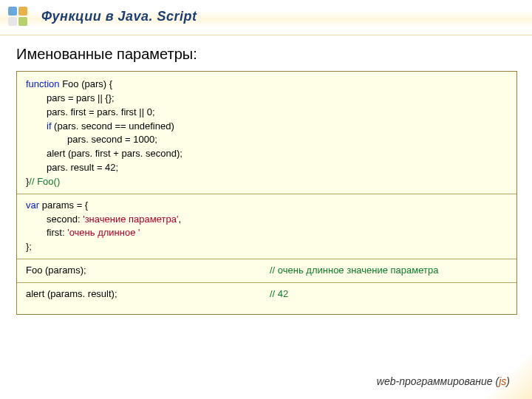  I want to click on code-line: pars. result = 42;, so click(267, 168).